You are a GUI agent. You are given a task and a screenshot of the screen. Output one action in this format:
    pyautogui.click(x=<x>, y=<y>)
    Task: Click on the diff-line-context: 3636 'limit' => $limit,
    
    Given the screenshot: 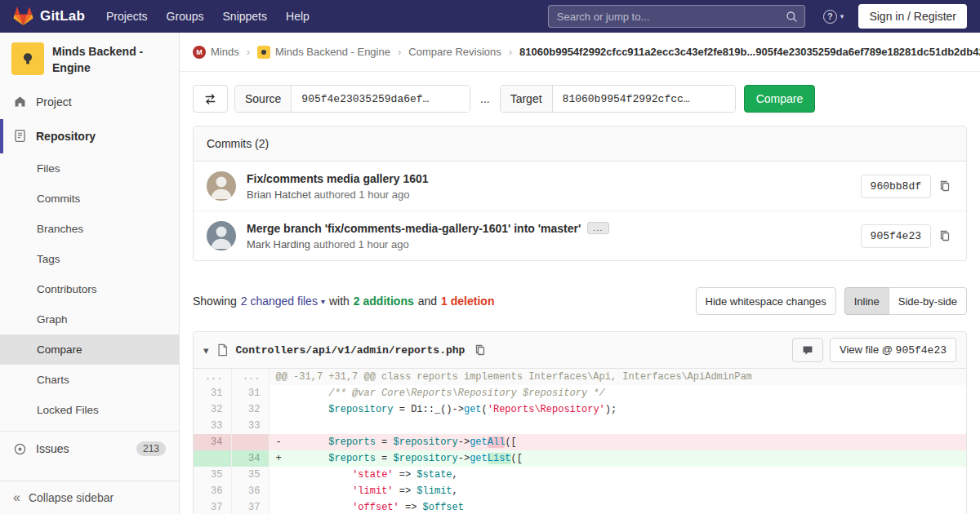 What is the action you would take?
    pyautogui.click(x=580, y=491)
    